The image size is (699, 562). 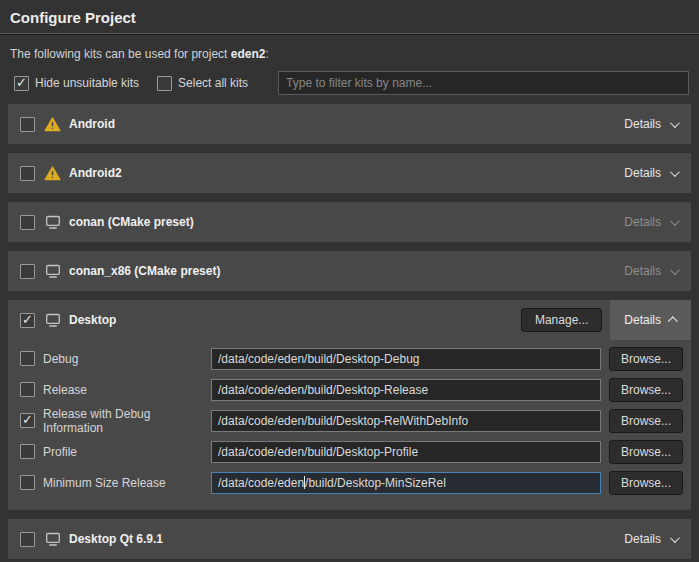 What do you see at coordinates (350, 16) in the screenshot?
I see `titlebar: Configure Project` at bounding box center [350, 16].